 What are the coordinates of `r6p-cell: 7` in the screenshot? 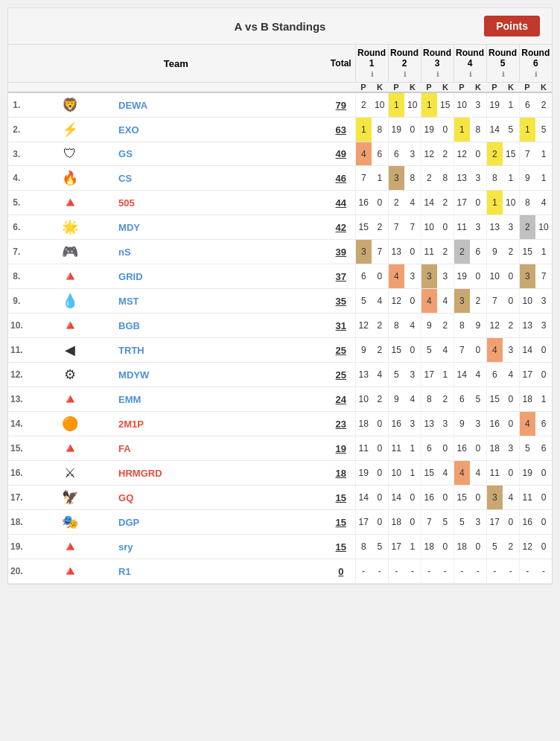 It's located at (527, 154).